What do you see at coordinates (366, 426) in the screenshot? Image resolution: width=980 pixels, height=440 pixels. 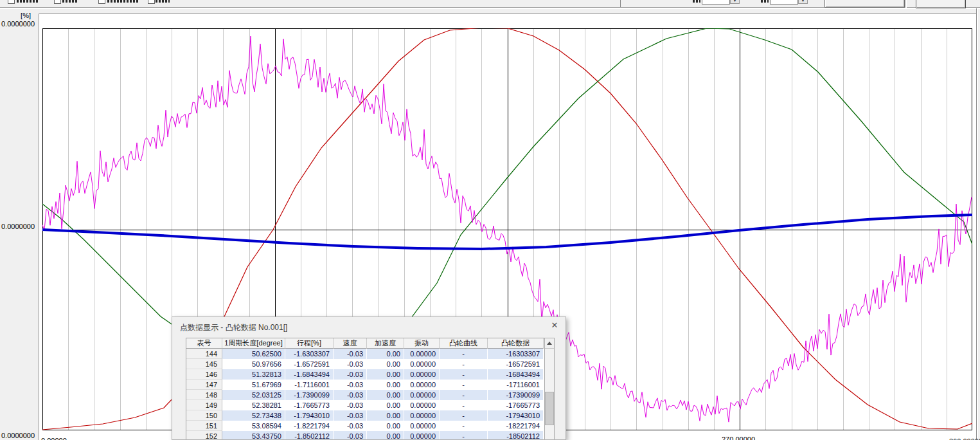 I see `table-row: 15153.08594-1.8221794-0.030.000.00000--1…` at bounding box center [366, 426].